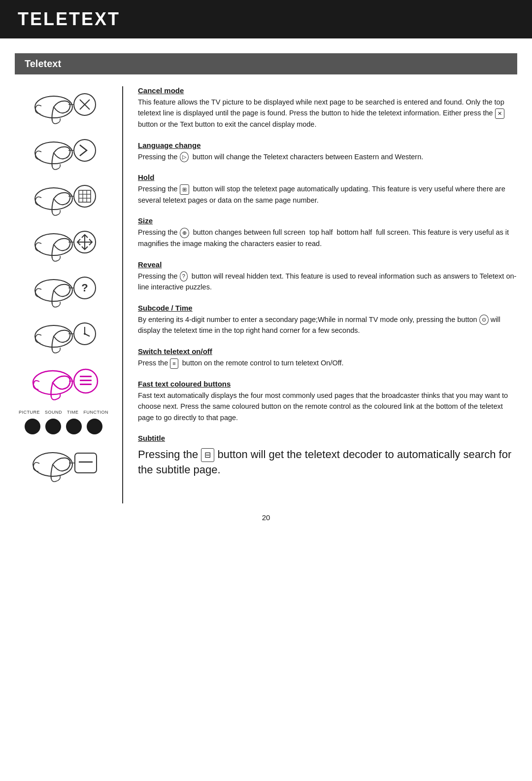 The width and height of the screenshot is (532, 781). I want to click on size-title: Size, so click(328, 221).